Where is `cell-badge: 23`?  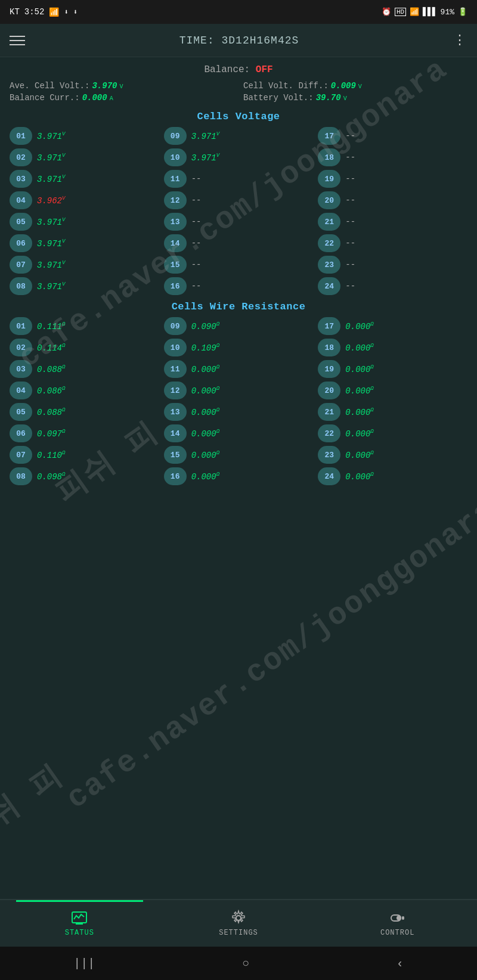 cell-badge: 23 is located at coordinates (329, 455).